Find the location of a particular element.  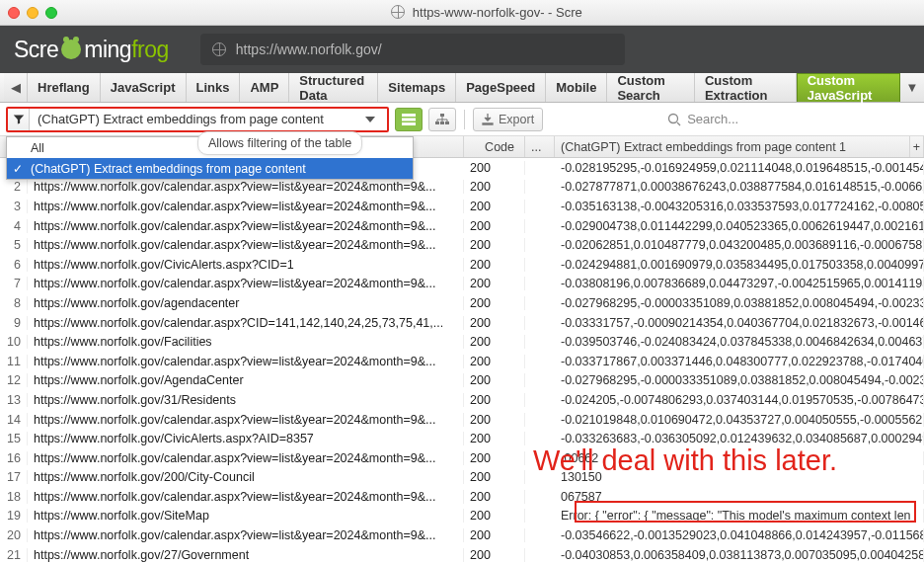

tab-amp: AMP is located at coordinates (265, 87).